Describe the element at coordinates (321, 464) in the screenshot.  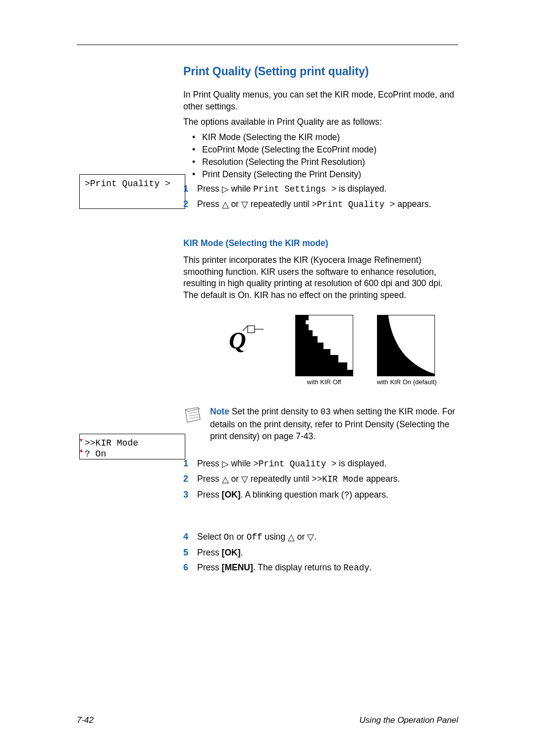
I see `step: Press ▷ while >Print Quality > is displa…` at that location.